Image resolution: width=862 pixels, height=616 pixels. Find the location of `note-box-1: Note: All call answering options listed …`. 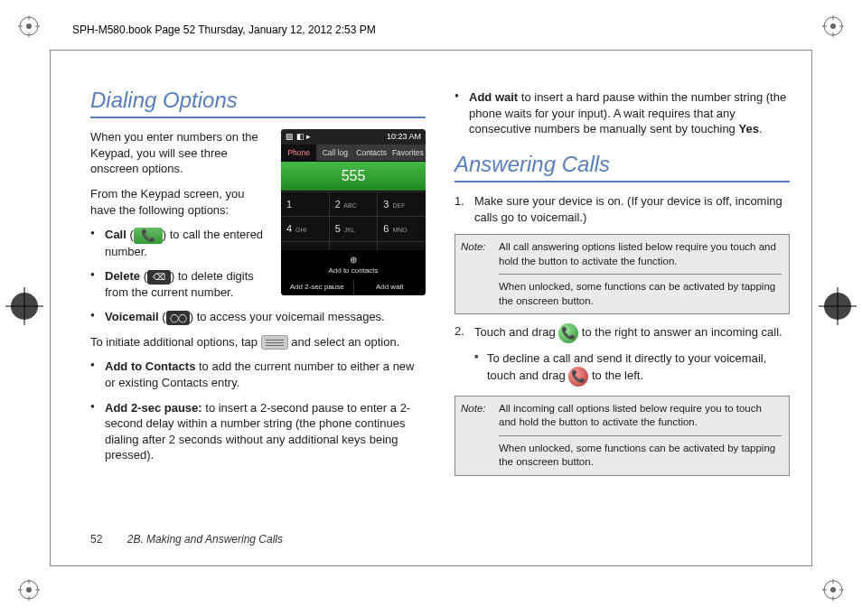

note-box-1: Note: All call answering options listed … is located at coordinates (622, 275).